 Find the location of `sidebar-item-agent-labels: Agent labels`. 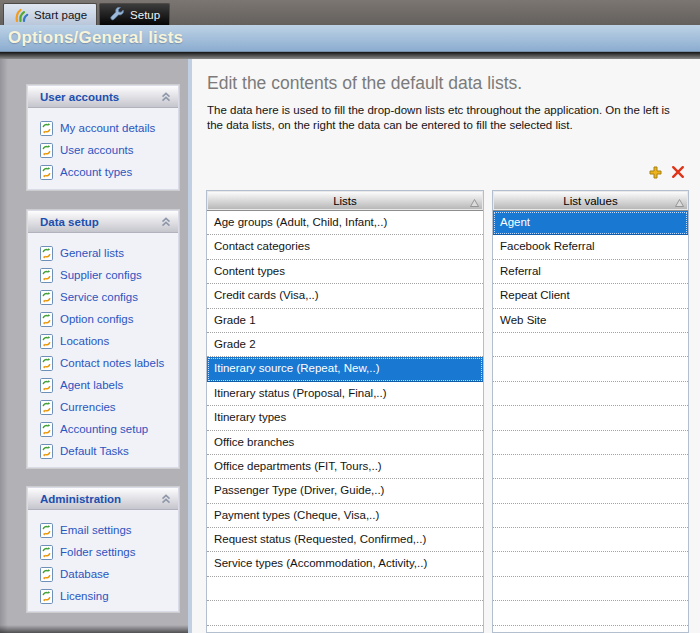

sidebar-item-agent-labels: Agent labels is located at coordinates (103, 385).